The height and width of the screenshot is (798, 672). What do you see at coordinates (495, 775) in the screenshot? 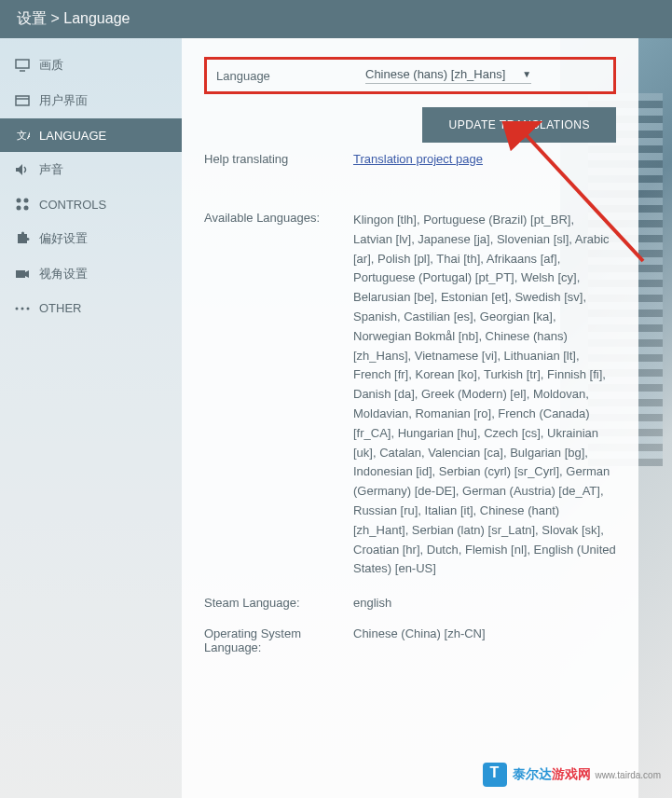
I see `watermark-logo-icon` at bounding box center [495, 775].